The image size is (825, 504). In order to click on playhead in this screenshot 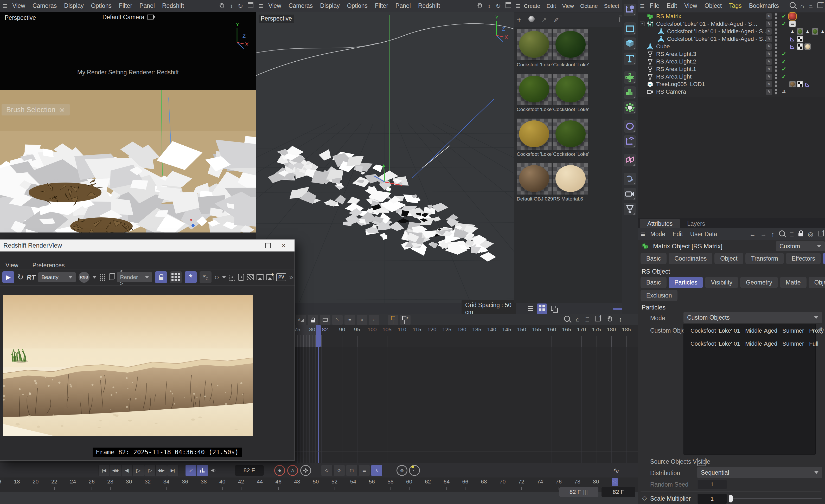, I will do `click(318, 336)`.